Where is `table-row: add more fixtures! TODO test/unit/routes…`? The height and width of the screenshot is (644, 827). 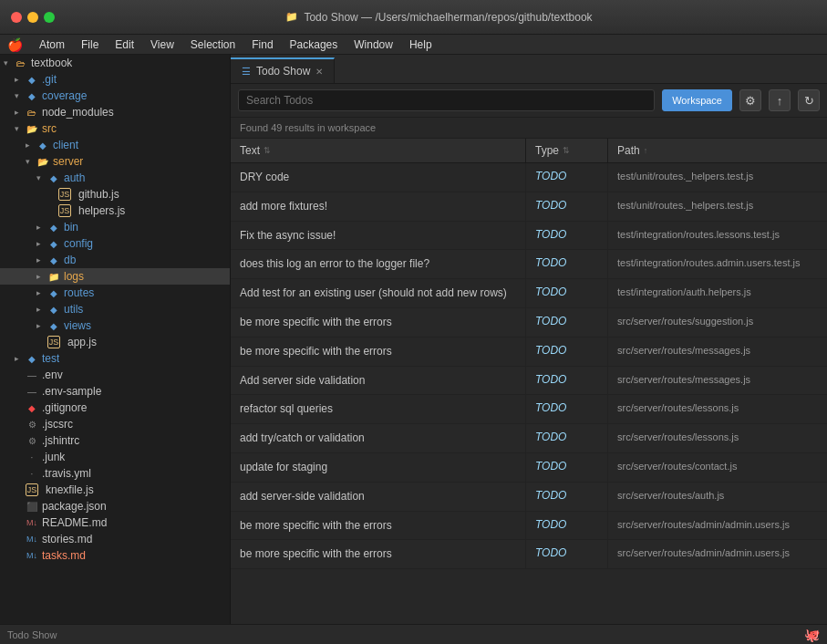
table-row: add more fixtures! TODO test/unit/routes… is located at coordinates (529, 207).